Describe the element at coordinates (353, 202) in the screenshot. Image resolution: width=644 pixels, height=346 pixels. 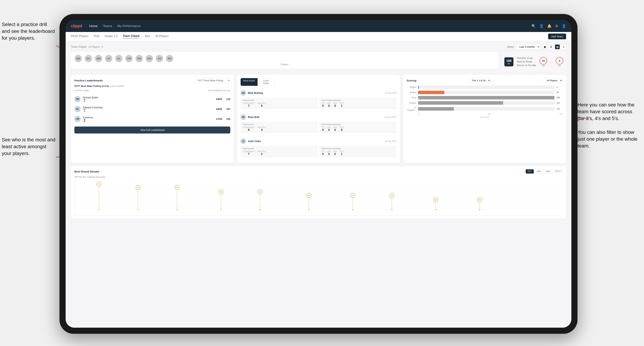
I see `streak-dot-7: 4x` at that location.